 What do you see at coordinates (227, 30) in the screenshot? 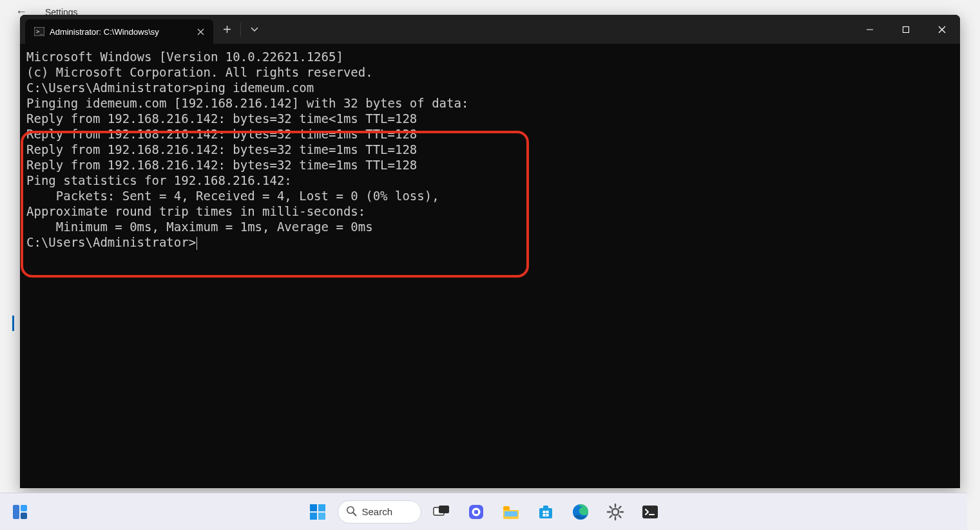
I see `new-tab-button` at bounding box center [227, 30].